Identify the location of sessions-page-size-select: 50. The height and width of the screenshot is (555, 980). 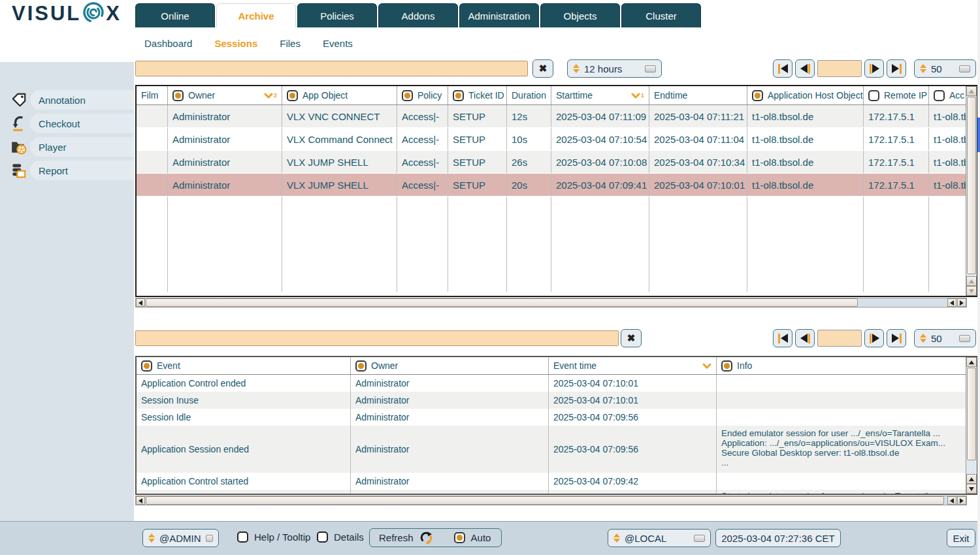
(945, 69).